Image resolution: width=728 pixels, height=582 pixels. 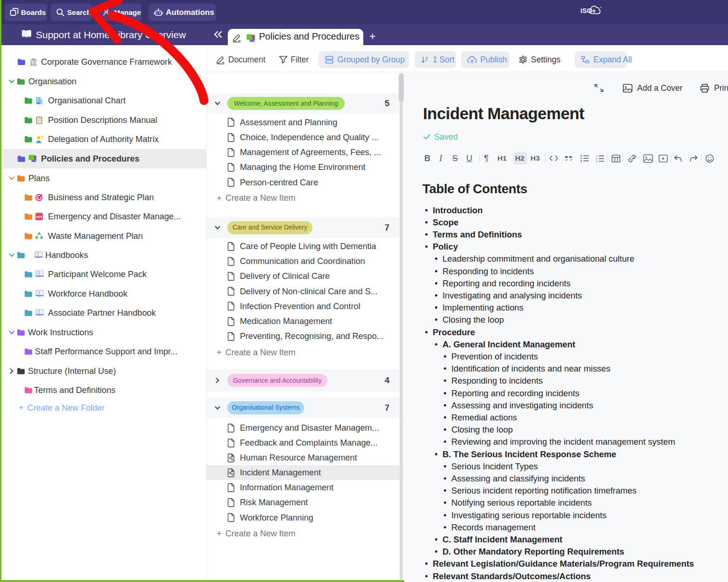 I want to click on svg-text: 3, so click(x=596, y=161).